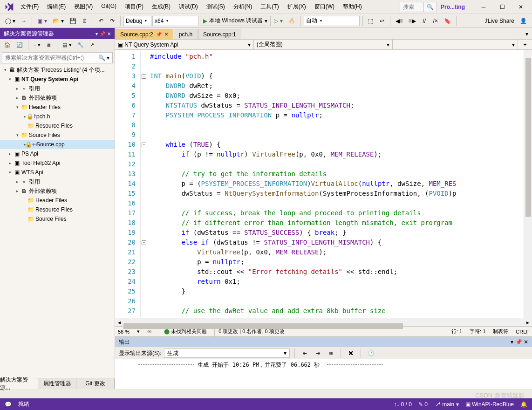 This screenshot has width=532, height=410. I want to click on uncomment-button: /×, so click(436, 21).